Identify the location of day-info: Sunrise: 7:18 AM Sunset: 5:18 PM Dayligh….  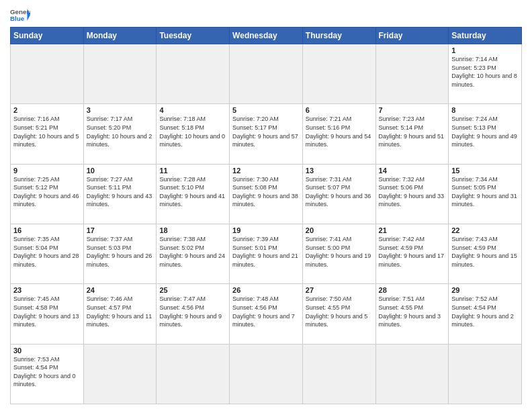
(193, 132).